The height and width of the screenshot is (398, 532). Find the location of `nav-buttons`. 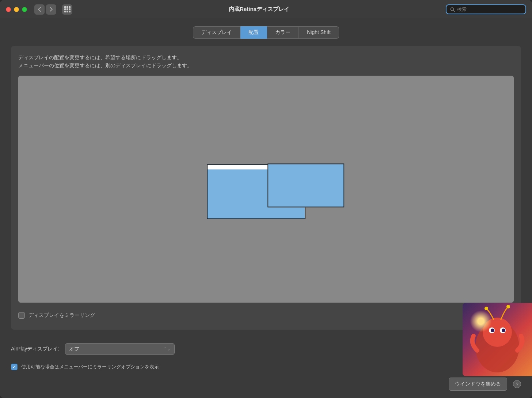

nav-buttons is located at coordinates (45, 10).